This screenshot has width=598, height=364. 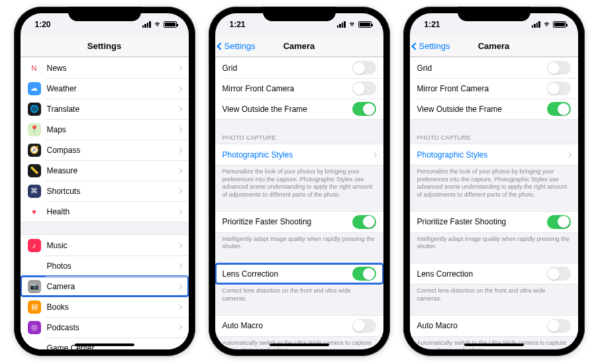 What do you see at coordinates (113, 307) in the screenshot?
I see `row-label: Books` at bounding box center [113, 307].